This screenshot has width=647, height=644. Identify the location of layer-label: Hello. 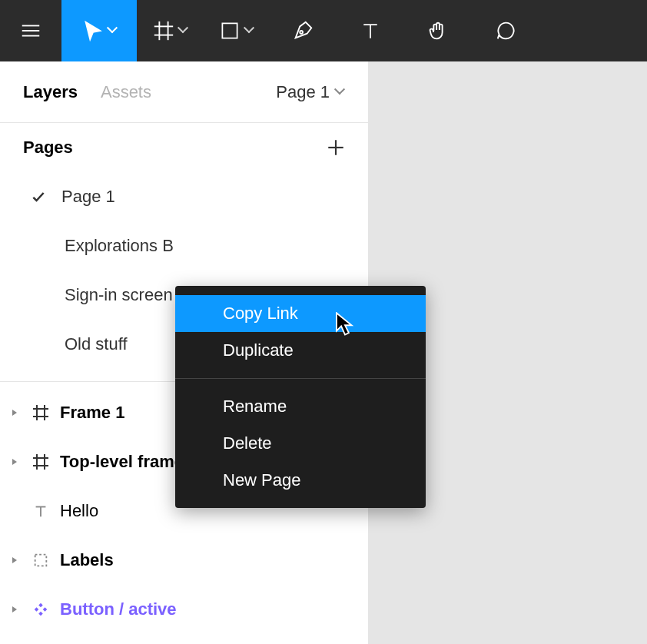
(79, 511).